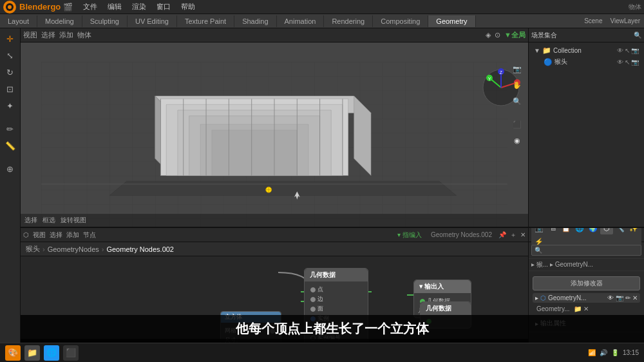 Image resolution: width=644 pixels, height=362 pixels. Describe the element at coordinates (537, 298) in the screenshot. I see `modifier-expand-icon: ▸` at that location.